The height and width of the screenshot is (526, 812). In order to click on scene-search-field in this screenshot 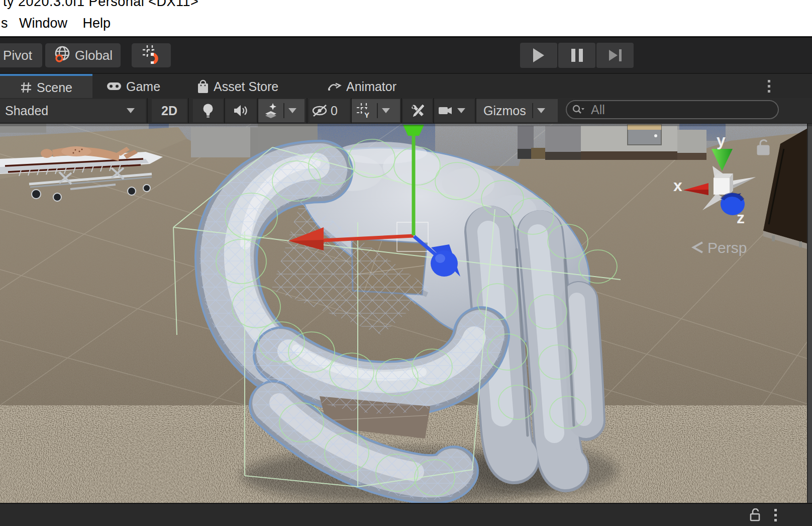, I will do `click(672, 110)`.